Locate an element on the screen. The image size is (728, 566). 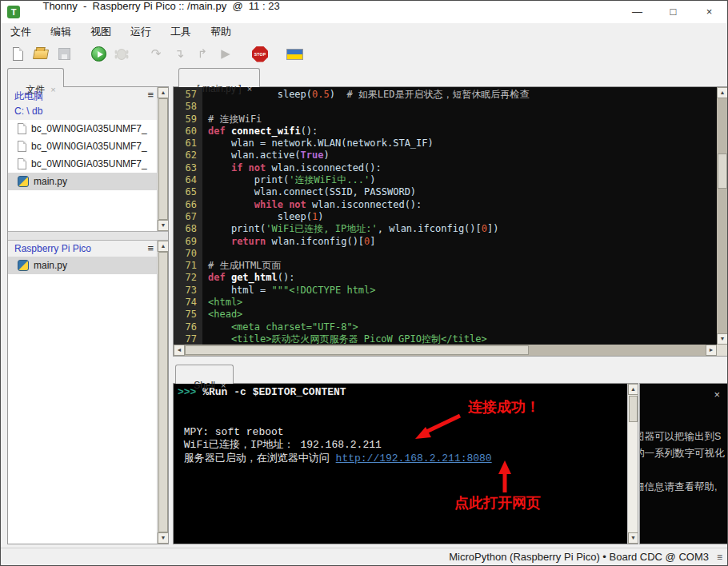
shell-url-link: http://192.168.2.211:8080 is located at coordinates (414, 459).